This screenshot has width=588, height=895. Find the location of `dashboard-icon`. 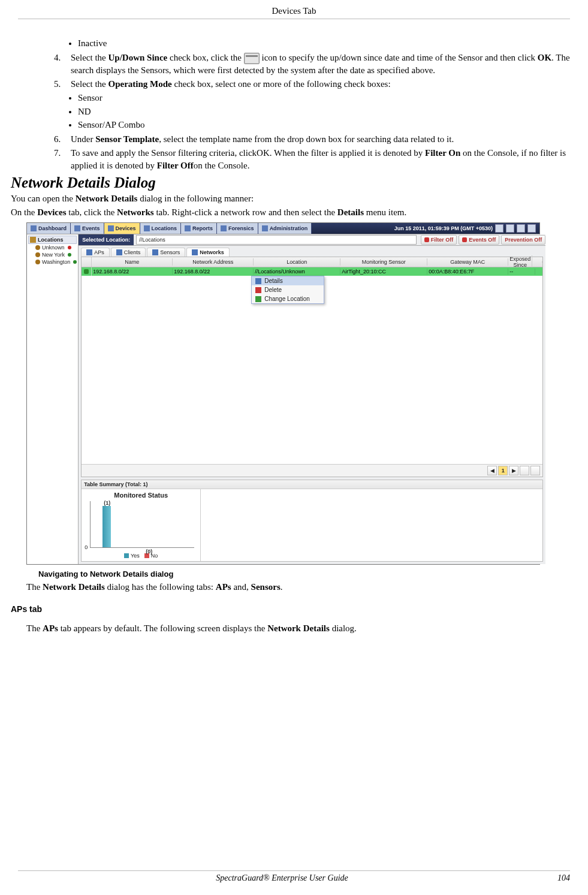

dashboard-icon is located at coordinates (34, 228).